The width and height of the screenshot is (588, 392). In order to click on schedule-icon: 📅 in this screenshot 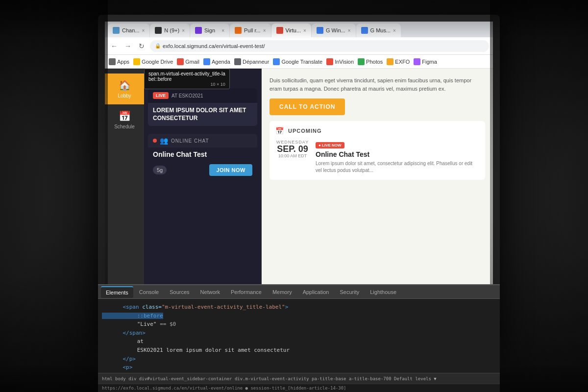, I will do `click(124, 116)`.